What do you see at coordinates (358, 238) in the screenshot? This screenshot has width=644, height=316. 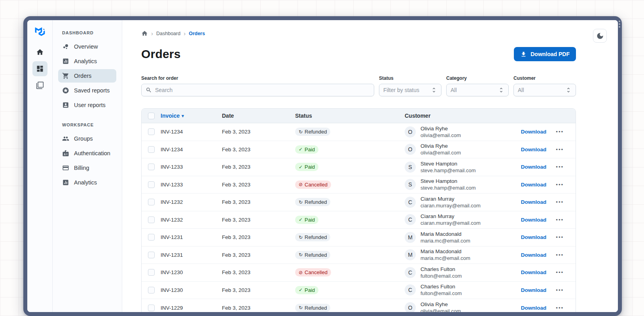 I see `table-row: INV-1231 Feb 3, 2023 ↻Refunded M Maria M…` at bounding box center [358, 238].